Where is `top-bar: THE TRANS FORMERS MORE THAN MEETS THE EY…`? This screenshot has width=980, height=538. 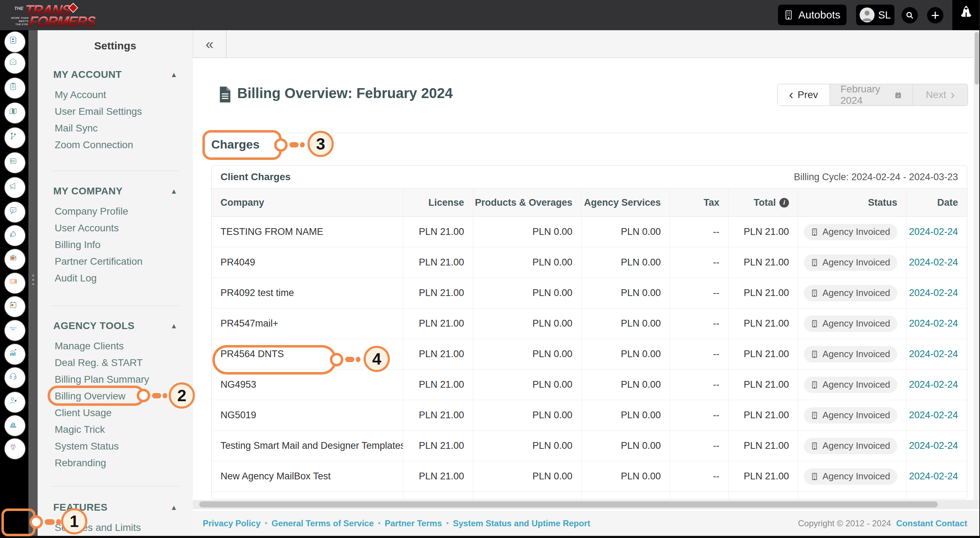
top-bar: THE TRANS FORMERS MORE THAN MEETS THE EY… is located at coordinates (490, 15).